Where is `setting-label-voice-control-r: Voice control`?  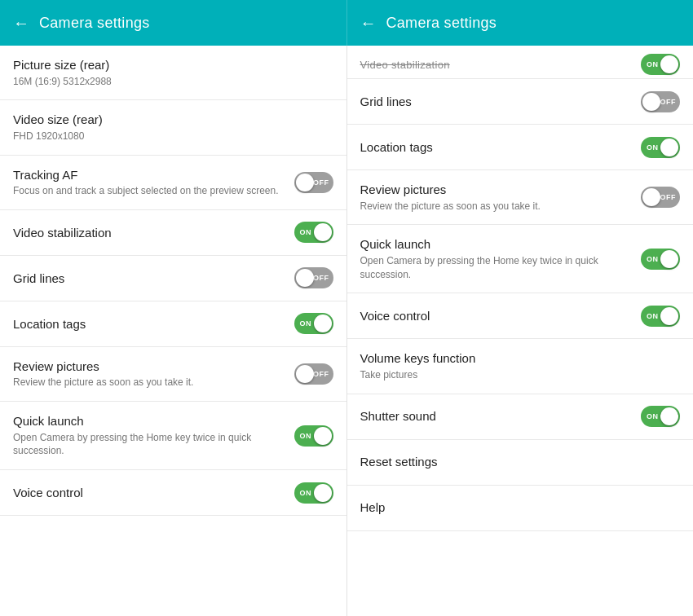 setting-label-voice-control-r: Voice control is located at coordinates (496, 316).